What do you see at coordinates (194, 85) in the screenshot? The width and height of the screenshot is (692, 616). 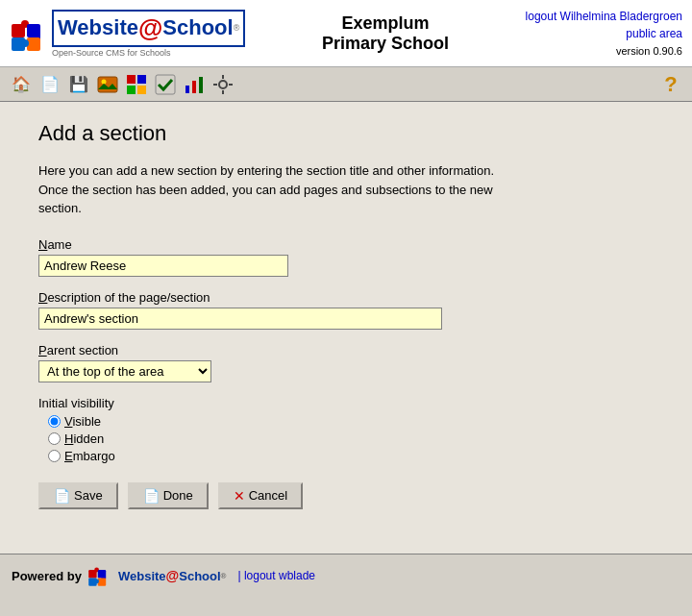 I see `chart-toolbar-btn` at bounding box center [194, 85].